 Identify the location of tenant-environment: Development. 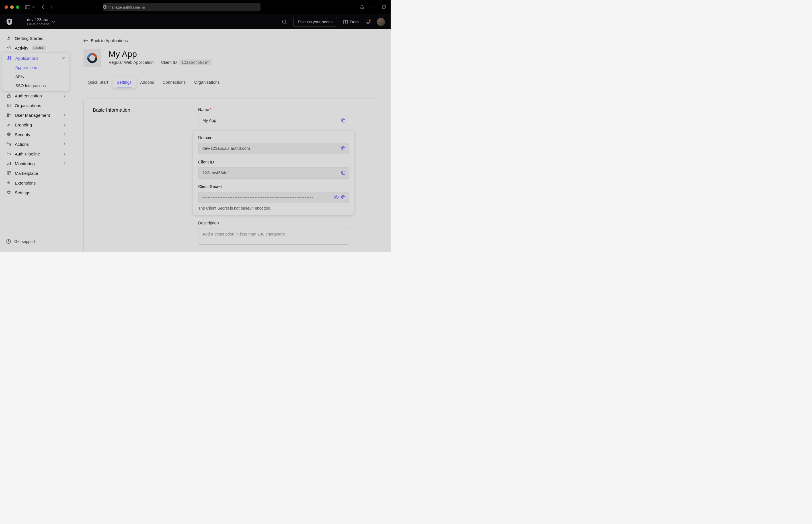
(38, 24).